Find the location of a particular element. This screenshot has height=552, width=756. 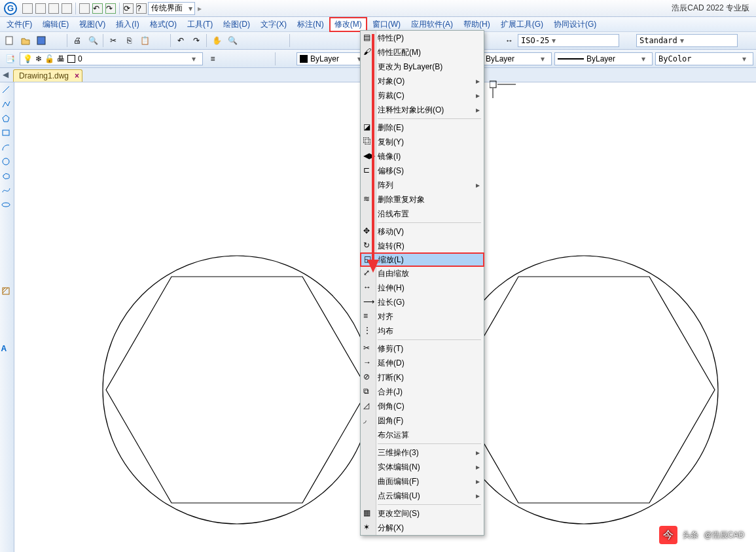

dim-settings-icon is located at coordinates (628, 41).